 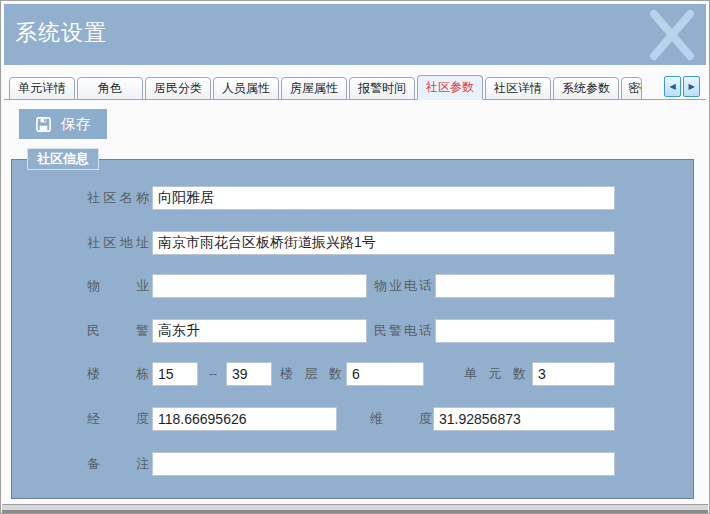 I want to click on form-row: 备注, so click(x=352, y=464).